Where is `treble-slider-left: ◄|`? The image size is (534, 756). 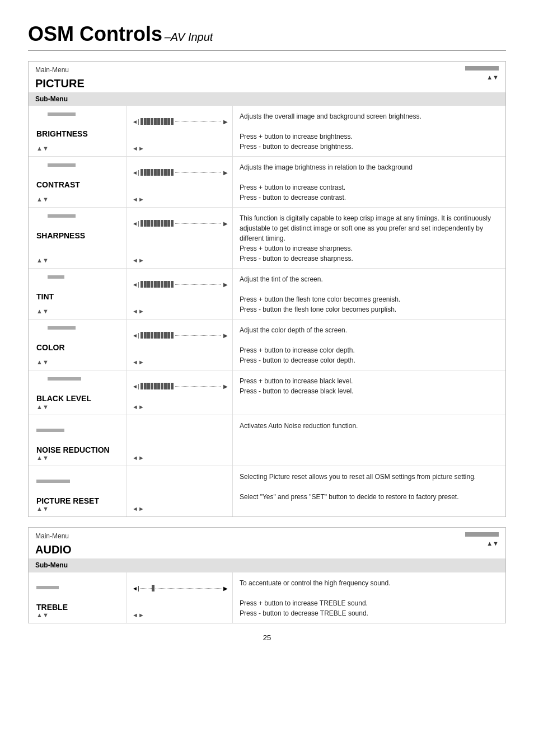
treble-slider-left: ◄| is located at coordinates (135, 589).